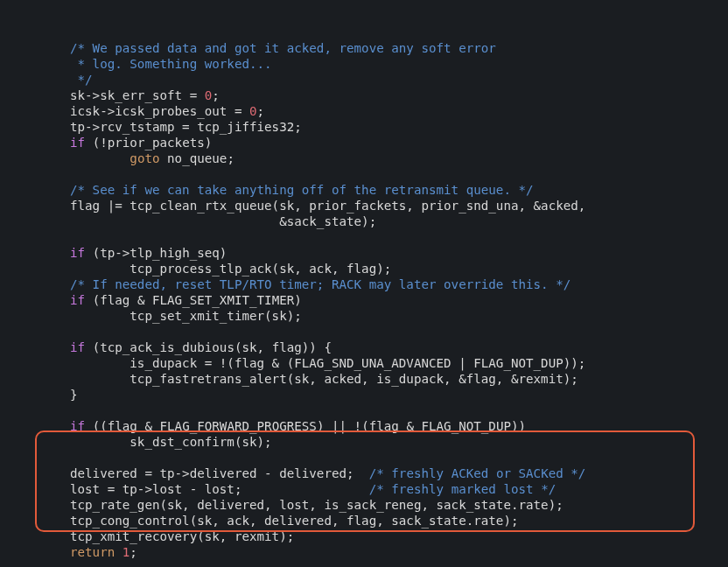  What do you see at coordinates (364, 300) in the screenshot?
I see `code-line: if (flag & FLAG_SET_XMIT_TIMER)` at bounding box center [364, 300].